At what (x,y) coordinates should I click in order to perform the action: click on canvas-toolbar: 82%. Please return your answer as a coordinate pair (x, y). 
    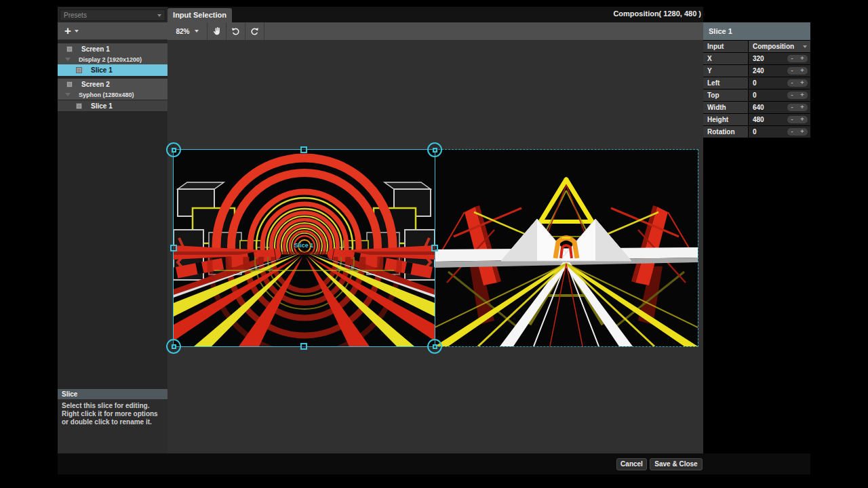
    Looking at the image, I should click on (435, 31).